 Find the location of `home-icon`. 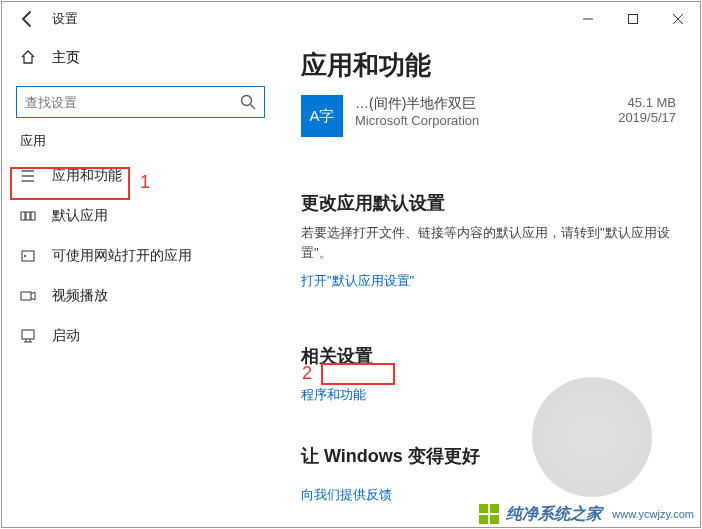

home-icon is located at coordinates (28, 58).